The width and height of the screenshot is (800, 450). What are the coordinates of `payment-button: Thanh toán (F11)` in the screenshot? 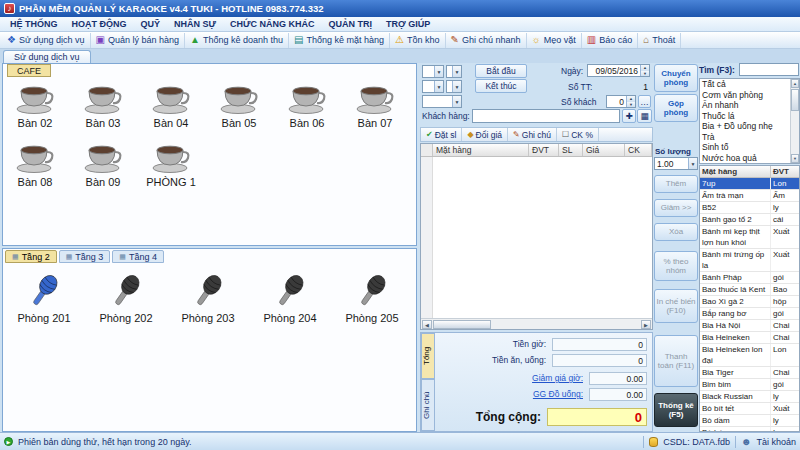 It's located at (676, 361).